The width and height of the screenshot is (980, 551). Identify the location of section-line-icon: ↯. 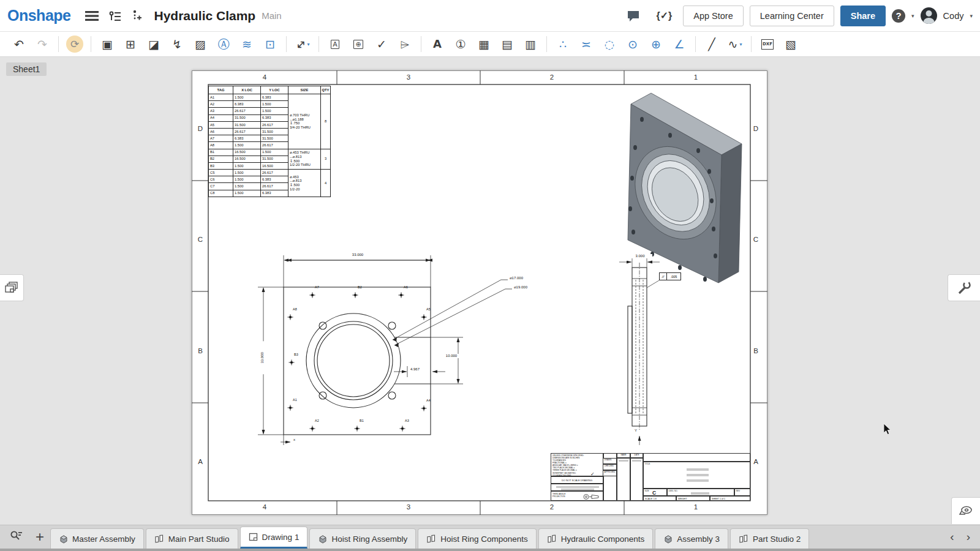
(177, 44).